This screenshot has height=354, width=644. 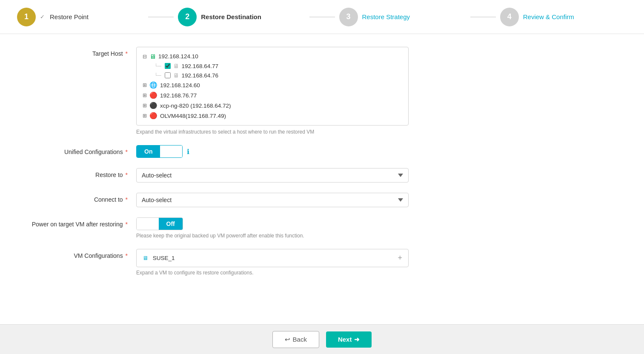 I want to click on node-76-ip: 192.168.76.77, so click(x=178, y=95).